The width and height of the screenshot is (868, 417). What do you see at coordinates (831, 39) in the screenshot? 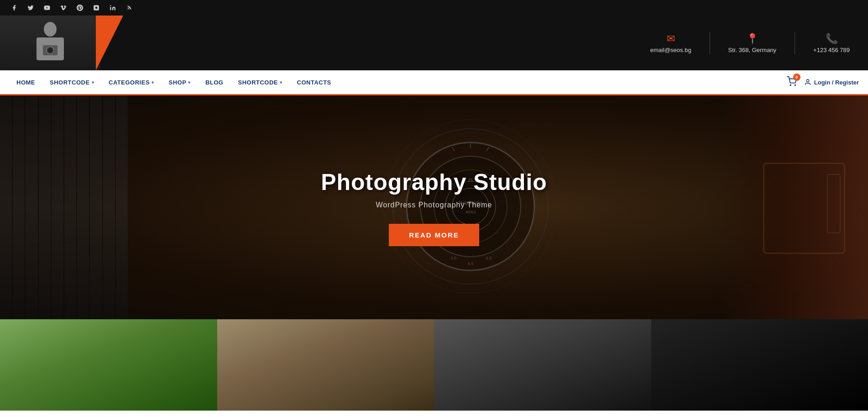
I see `phone-icon: 📞` at bounding box center [831, 39].